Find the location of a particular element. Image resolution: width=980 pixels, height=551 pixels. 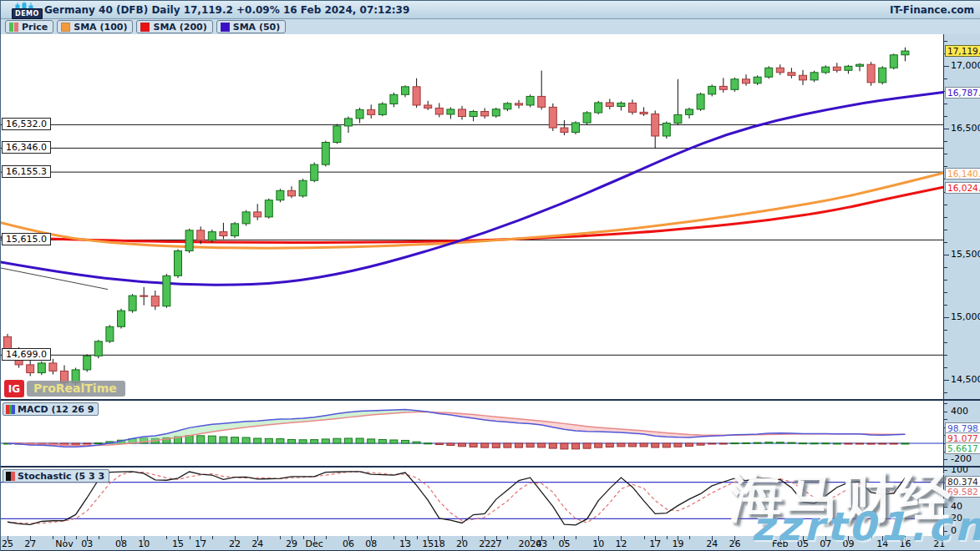

macd-hist-value-box: 5.6617 is located at coordinates (962, 448).